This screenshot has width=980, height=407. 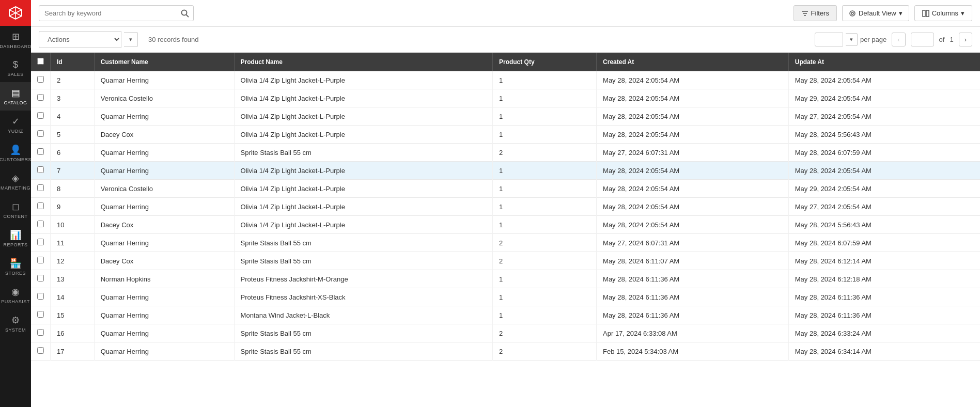 What do you see at coordinates (116, 13) in the screenshot?
I see `search-input` at bounding box center [116, 13].